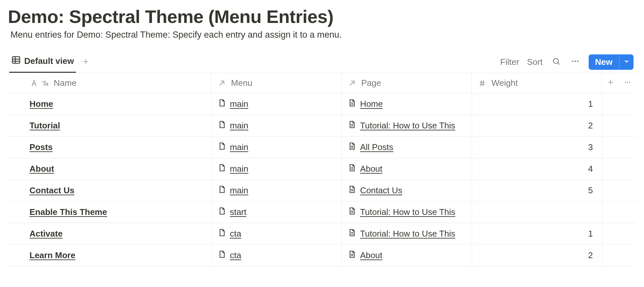 The image size is (644, 287). I want to click on cell-menu: start, so click(277, 212).